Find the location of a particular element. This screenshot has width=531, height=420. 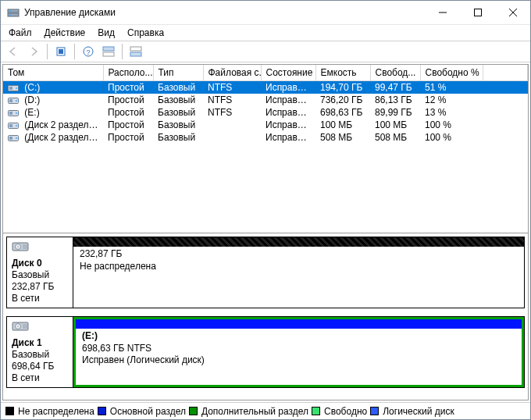

back-button is located at coordinates (13, 52).